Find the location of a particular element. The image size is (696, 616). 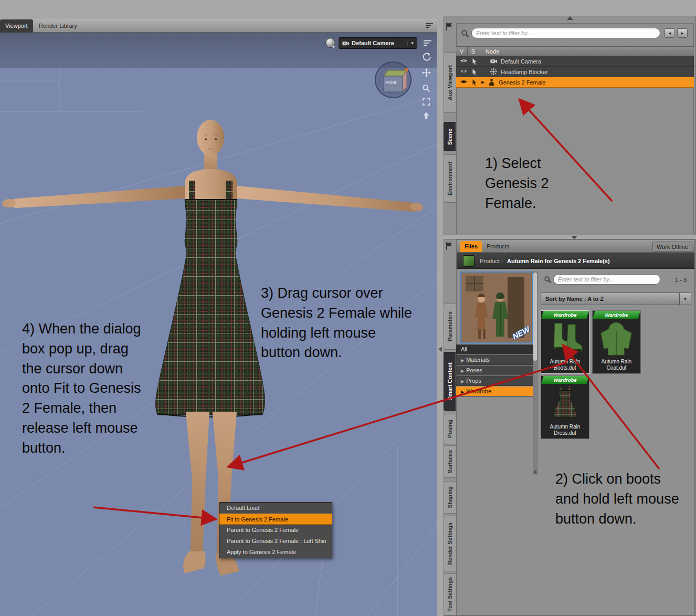

content-pane-dock-icon is located at coordinates (449, 246).